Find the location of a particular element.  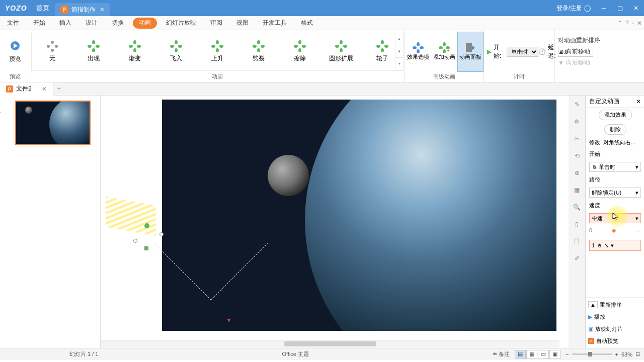

settings-icon: ⚙ is located at coordinates (577, 122).